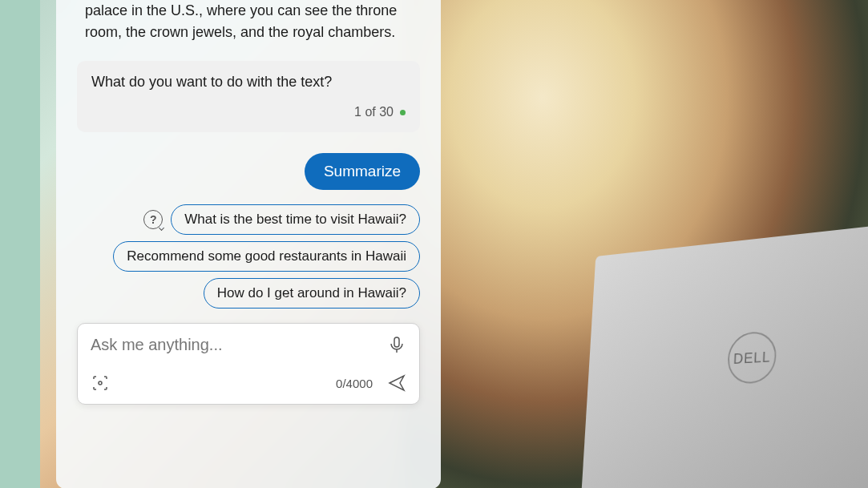 This screenshot has height=488, width=868. What do you see at coordinates (248, 82) in the screenshot?
I see `prompt-card-text: What do you want to do with the text?` at bounding box center [248, 82].